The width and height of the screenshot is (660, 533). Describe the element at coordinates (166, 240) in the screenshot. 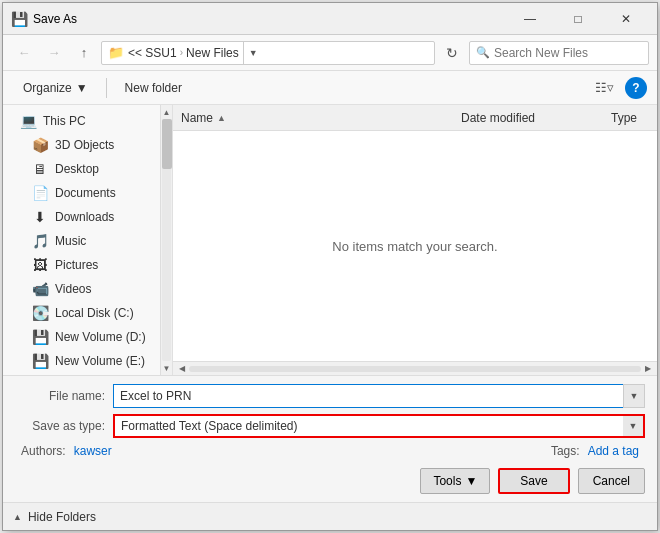

I see `sidebar-vscroll: ▲ ▼` at that location.